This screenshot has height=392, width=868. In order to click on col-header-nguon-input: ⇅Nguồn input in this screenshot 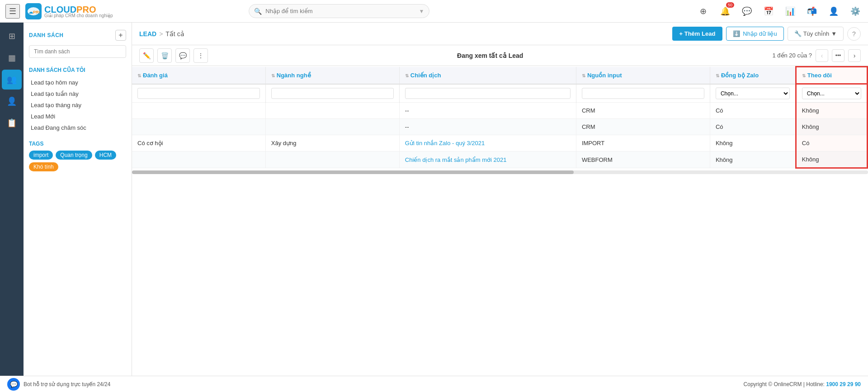, I will do `click(643, 76)`.